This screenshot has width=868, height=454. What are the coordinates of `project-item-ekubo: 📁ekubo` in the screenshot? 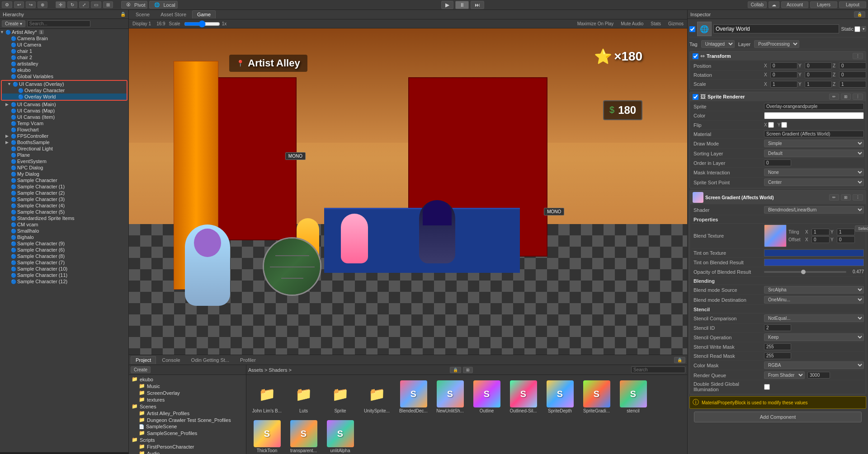 It's located at (187, 379).